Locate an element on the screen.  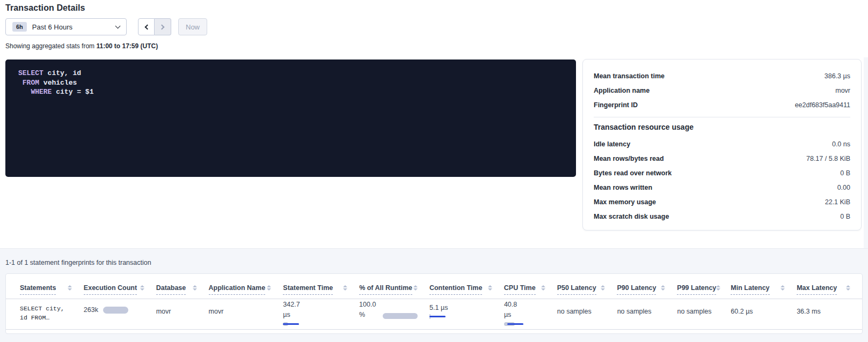
page-title: Transaction Details is located at coordinates (45, 8).